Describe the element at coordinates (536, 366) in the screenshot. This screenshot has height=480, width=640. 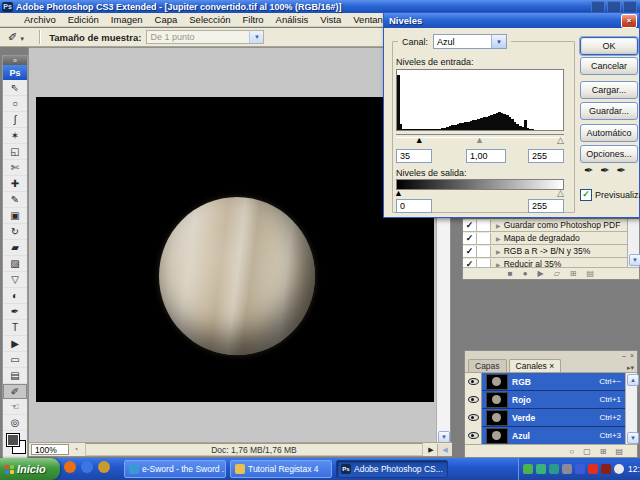
I see `tab-canales: Canales ×` at that location.